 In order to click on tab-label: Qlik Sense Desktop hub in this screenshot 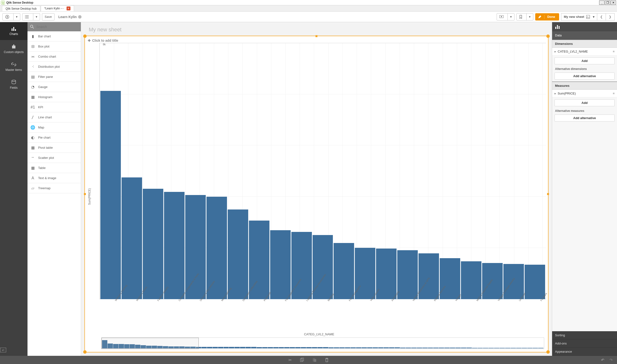, I will do `click(21, 9)`.